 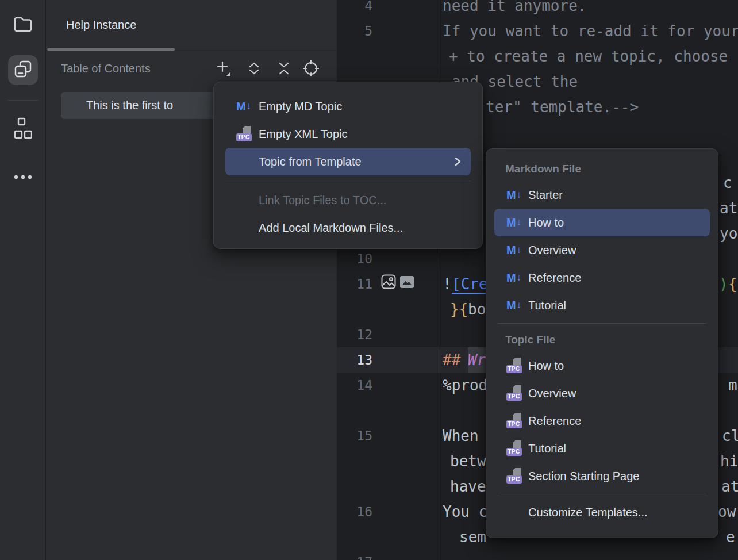 What do you see at coordinates (23, 100) in the screenshot?
I see `rail-divider` at bounding box center [23, 100].